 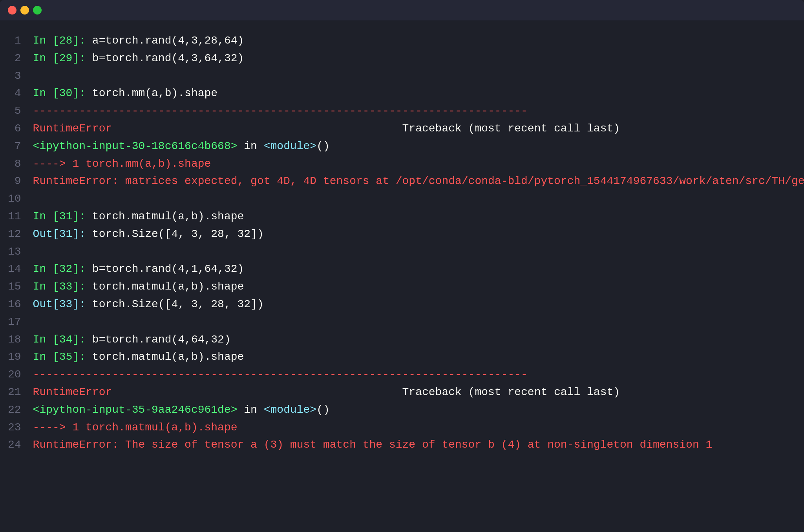 I want to click on code-segment: b=torch.rand(4,64,32), so click(x=162, y=340).